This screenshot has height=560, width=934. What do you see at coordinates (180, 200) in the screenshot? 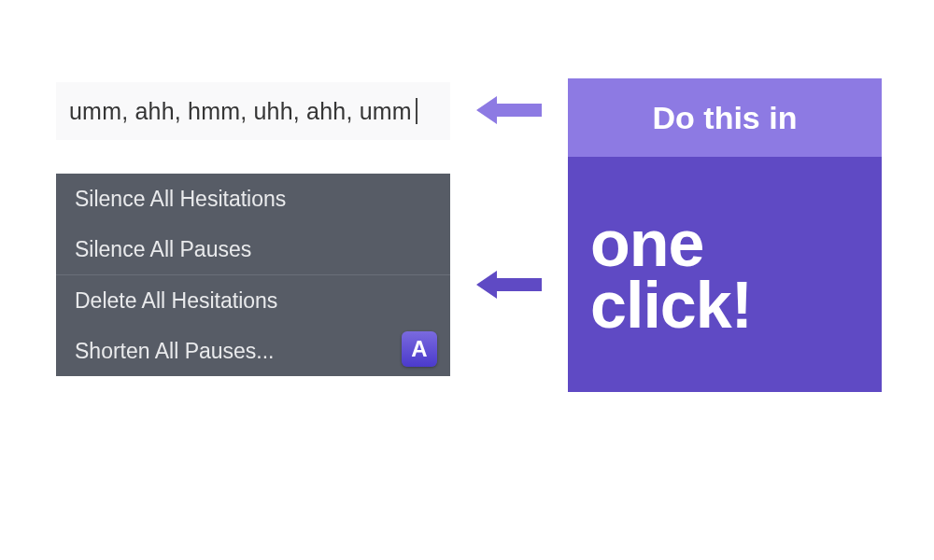
I see `menu-item-label: Silence All Hesitations` at bounding box center [180, 200].